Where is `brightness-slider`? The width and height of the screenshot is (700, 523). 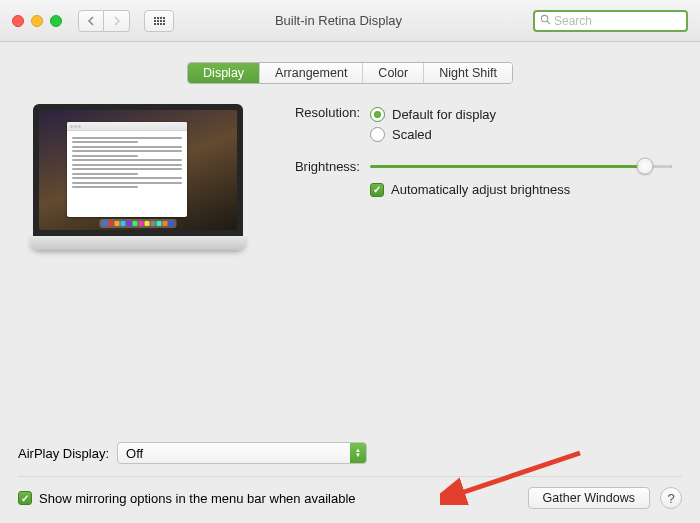
brightness-slider is located at coordinates (521, 166).